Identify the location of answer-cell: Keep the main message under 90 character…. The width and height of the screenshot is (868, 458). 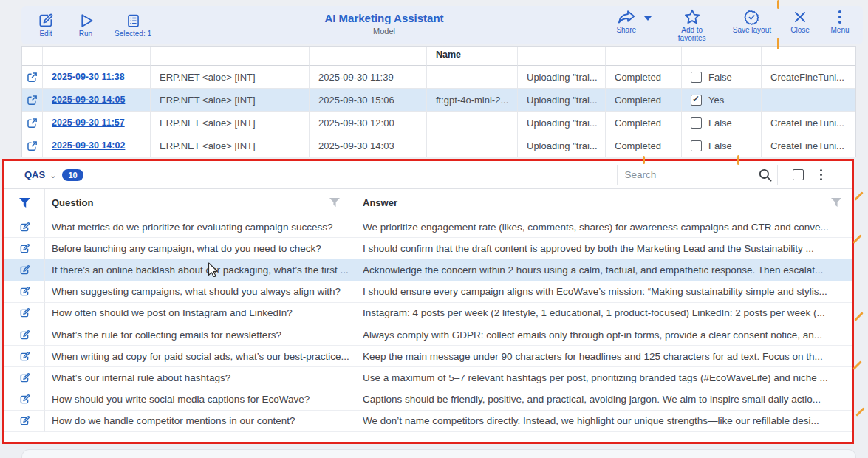
(601, 356).